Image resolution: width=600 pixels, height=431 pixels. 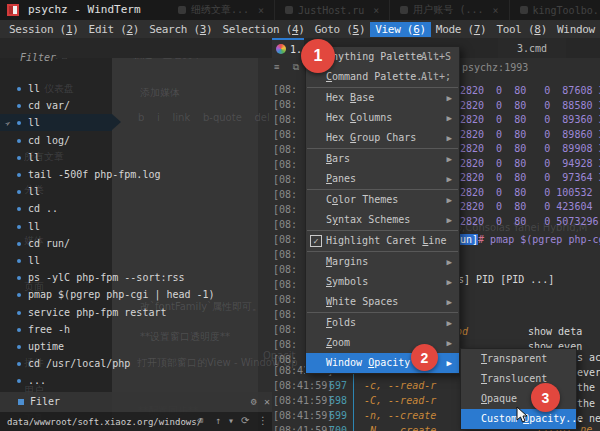 What do you see at coordinates (13, 10) in the screenshot?
I see `windterm-logo-icon` at bounding box center [13, 10].